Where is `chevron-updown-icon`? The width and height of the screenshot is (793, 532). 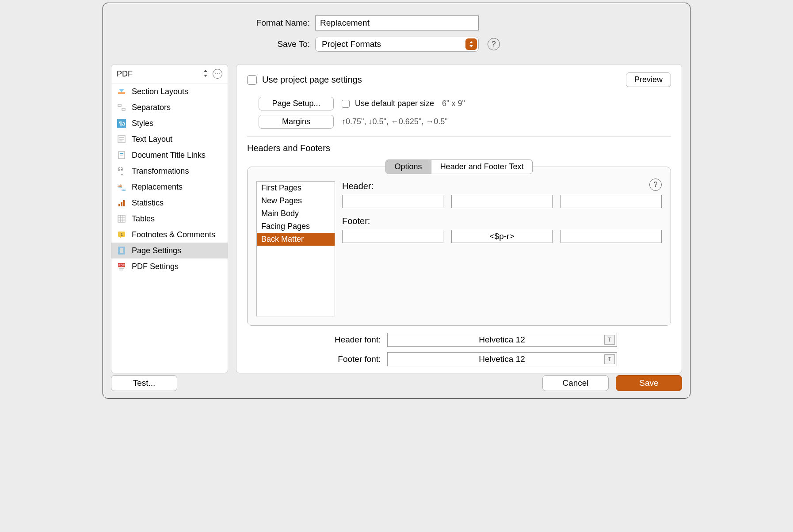 chevron-updown-icon is located at coordinates (206, 74).